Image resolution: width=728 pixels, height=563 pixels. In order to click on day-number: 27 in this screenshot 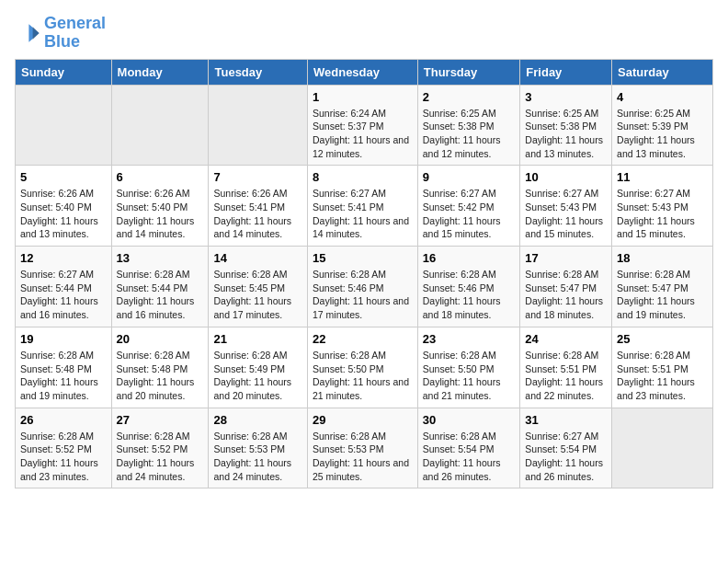, I will do `click(160, 419)`.